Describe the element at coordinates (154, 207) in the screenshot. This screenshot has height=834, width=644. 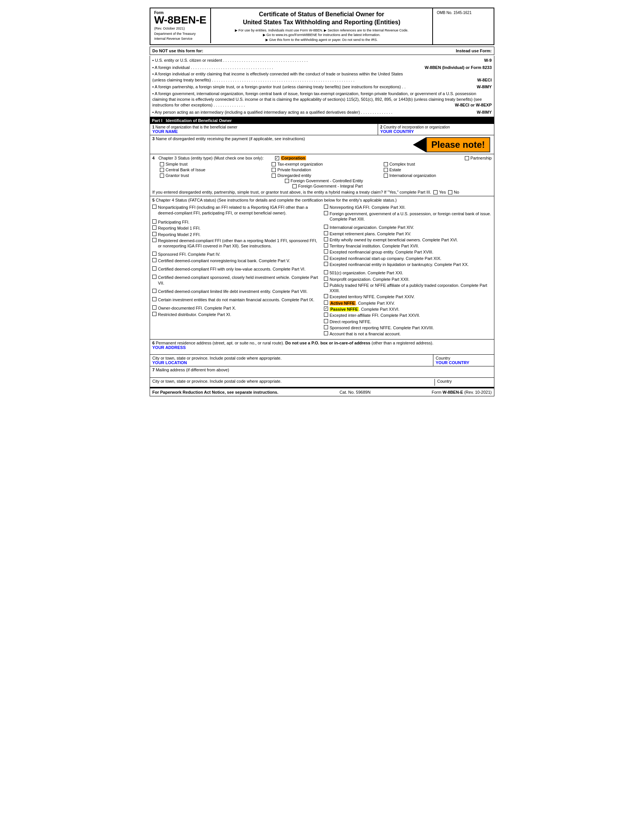
I see `checkbox-nonpart-ffi` at that location.